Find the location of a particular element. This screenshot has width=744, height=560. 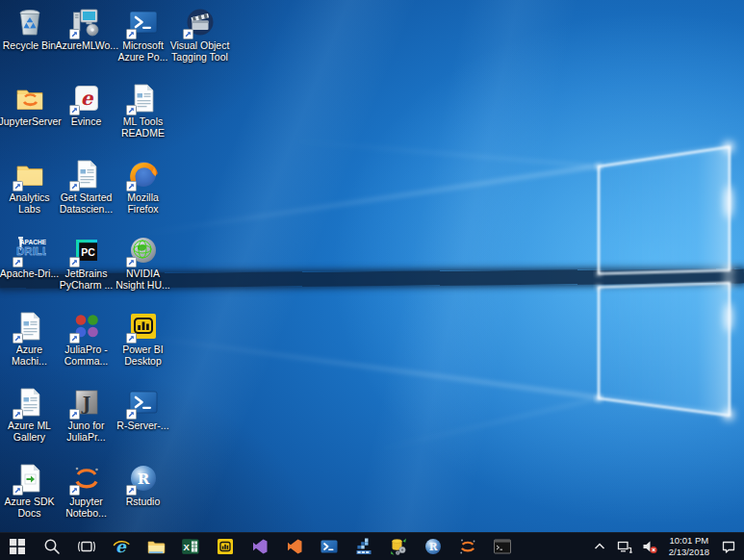

firefox-icon is located at coordinates (143, 174).